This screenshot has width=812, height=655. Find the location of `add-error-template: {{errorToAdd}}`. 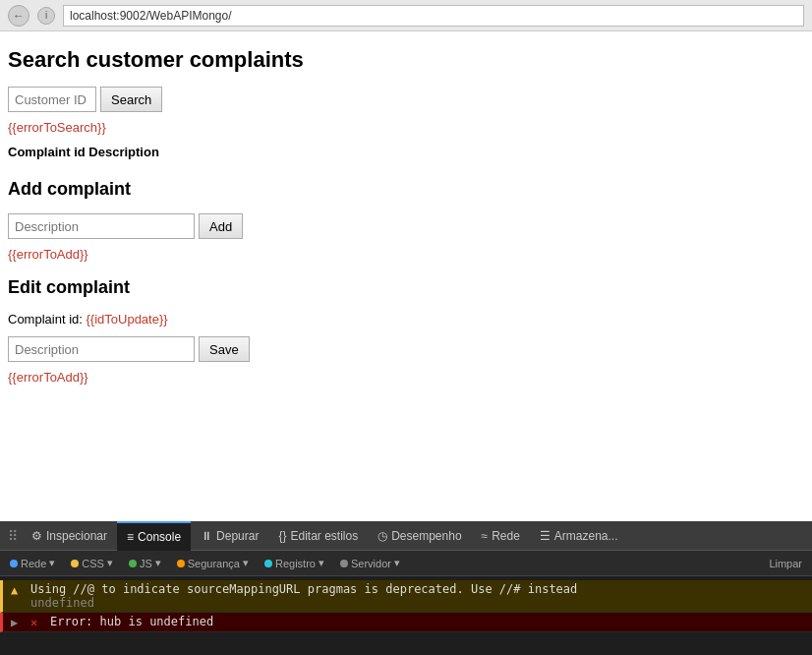

add-error-template: {{errorToAdd}} is located at coordinates (406, 254).